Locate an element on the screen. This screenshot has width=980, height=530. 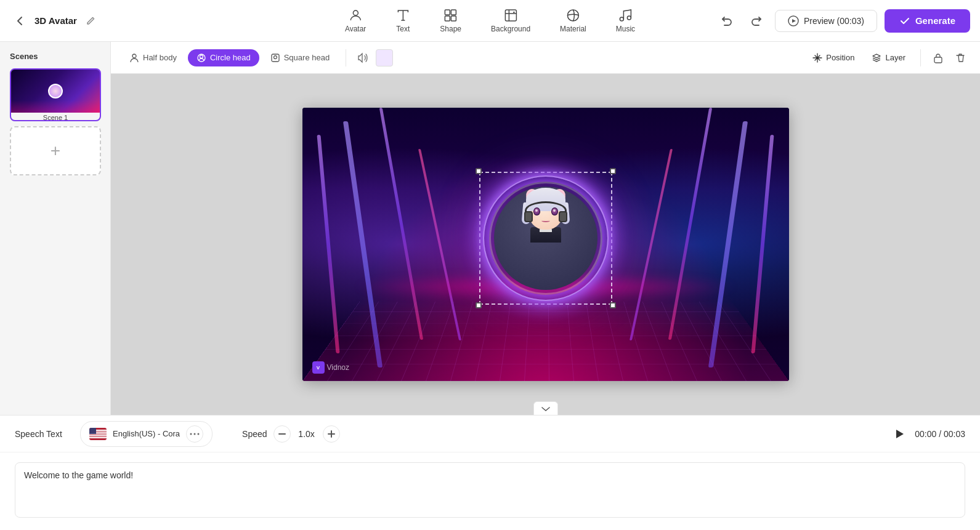
scene-1-label: Scene 1 is located at coordinates (55, 117).